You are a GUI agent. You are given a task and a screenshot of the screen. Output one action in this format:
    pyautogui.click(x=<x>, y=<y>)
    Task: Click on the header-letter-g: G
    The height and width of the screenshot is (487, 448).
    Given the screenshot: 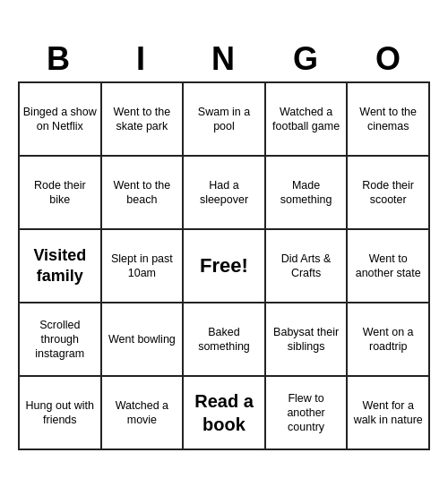 What is the action you would take?
    pyautogui.click(x=306, y=59)
    